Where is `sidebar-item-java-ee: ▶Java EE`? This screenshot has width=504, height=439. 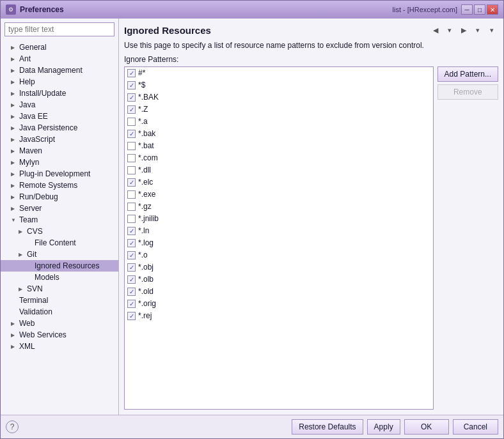
sidebar-item-java-ee: ▶Java EE is located at coordinates (59, 116).